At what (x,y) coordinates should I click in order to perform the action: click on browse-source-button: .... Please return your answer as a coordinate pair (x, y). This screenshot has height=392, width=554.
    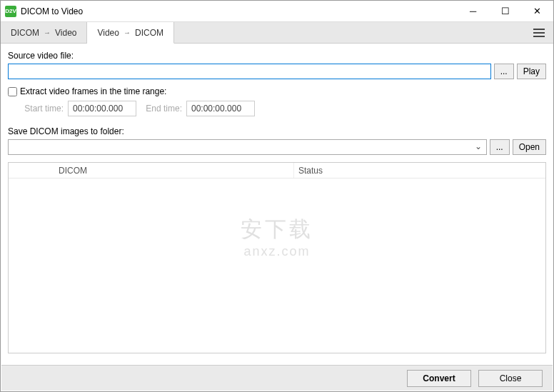
    Looking at the image, I should click on (504, 71).